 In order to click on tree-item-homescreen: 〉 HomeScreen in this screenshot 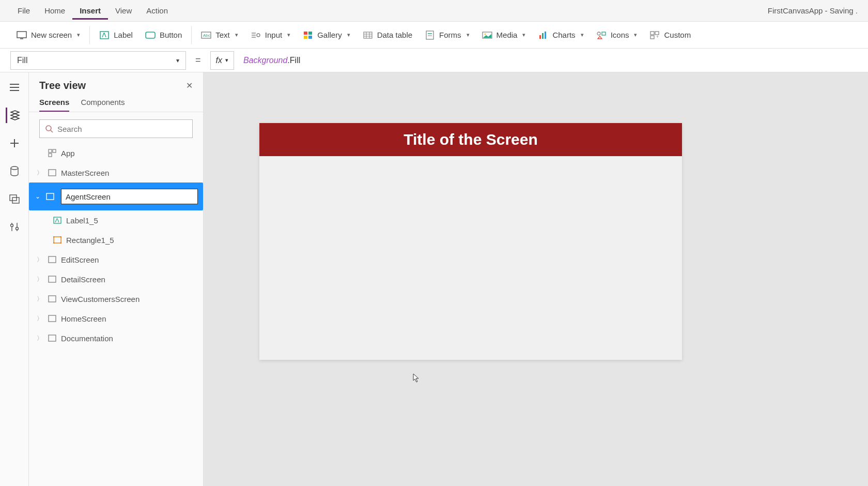, I will do `click(116, 318)`.